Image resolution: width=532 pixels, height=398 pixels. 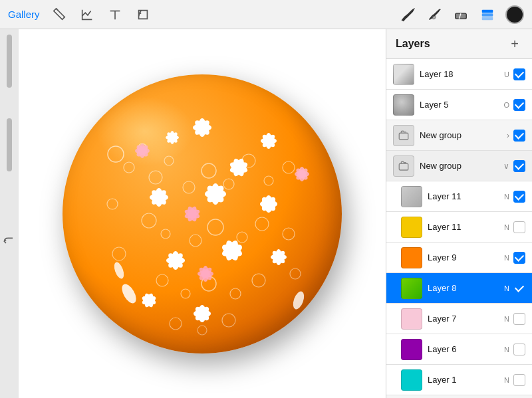 I want to click on layer-mode-layer1: N, so click(x=507, y=380).